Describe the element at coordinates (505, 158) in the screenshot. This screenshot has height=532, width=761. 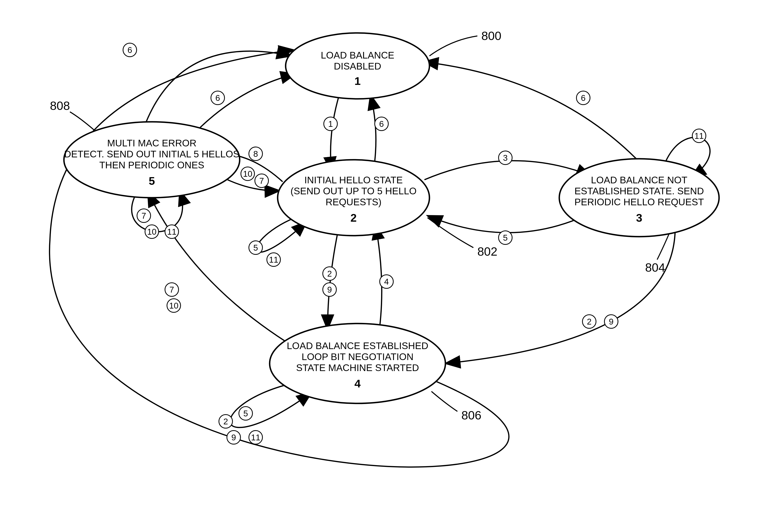
I see `svg-text: 3` at that location.